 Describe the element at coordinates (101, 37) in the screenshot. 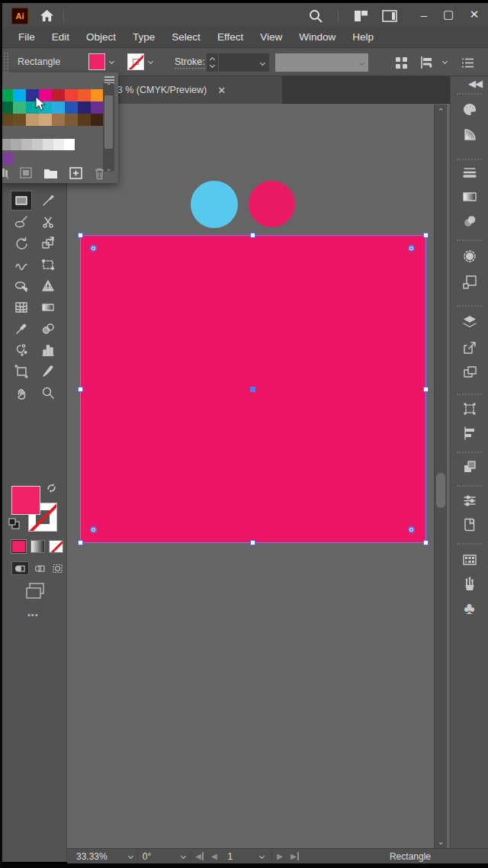

I see `menu-object: Object` at that location.